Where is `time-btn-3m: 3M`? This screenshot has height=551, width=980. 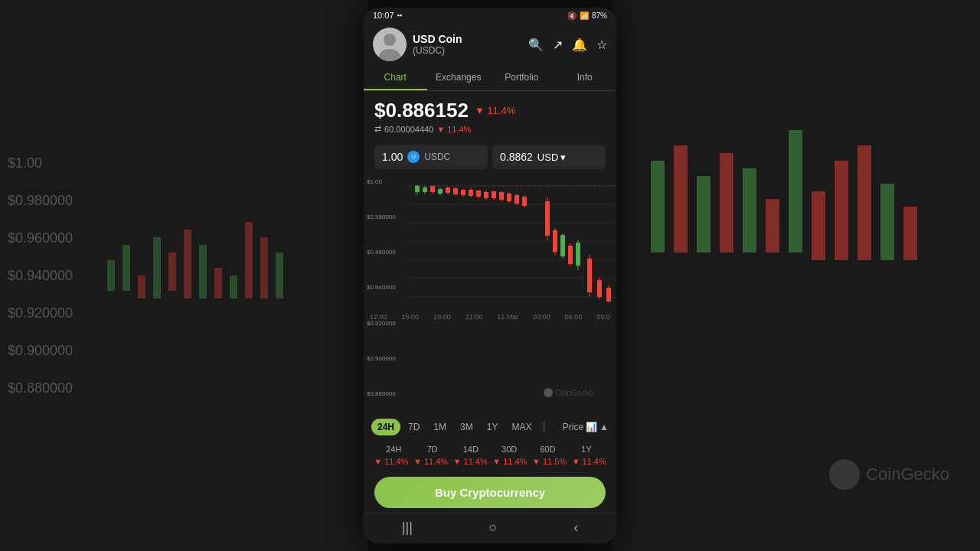 time-btn-3m: 3M is located at coordinates (467, 427).